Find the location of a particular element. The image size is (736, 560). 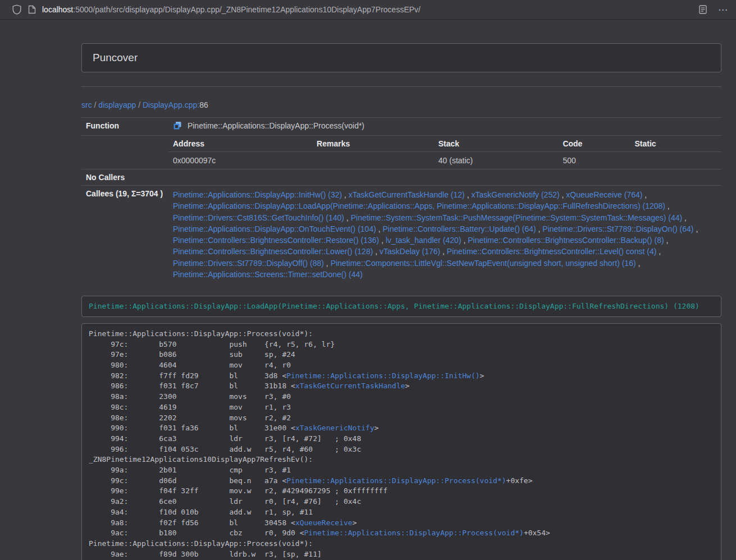

col-remarks: Remarks is located at coordinates (373, 144).